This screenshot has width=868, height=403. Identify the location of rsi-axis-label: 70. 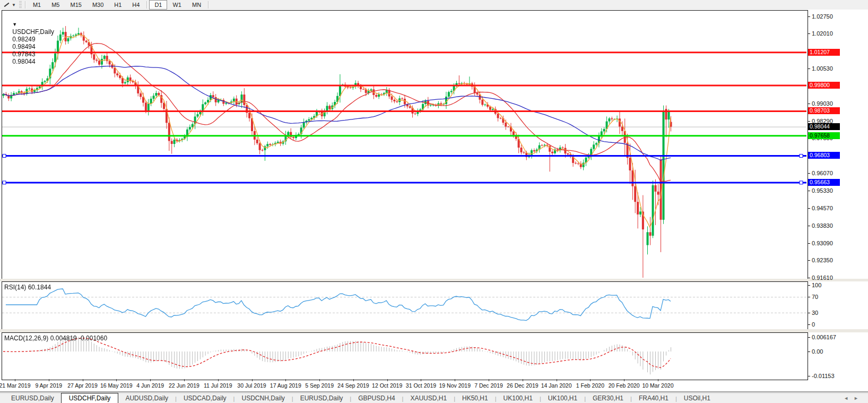
(815, 297).